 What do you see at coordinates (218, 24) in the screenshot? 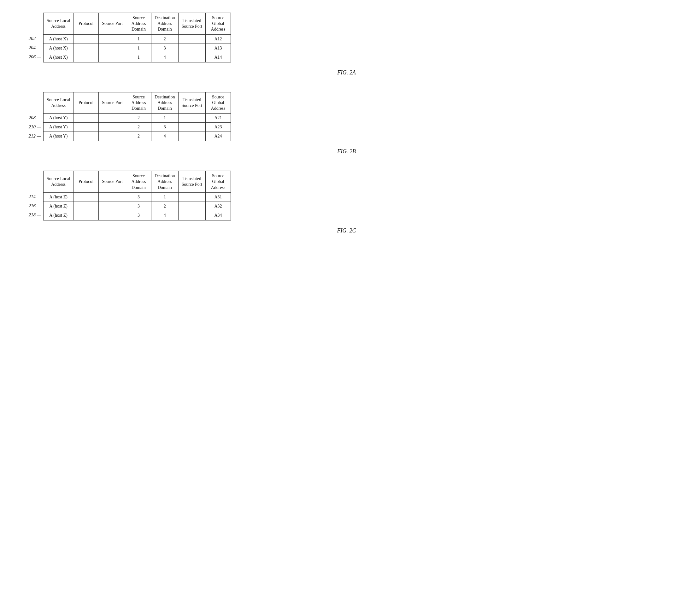
I see `col-header-0-6: SourceGlobalAddress` at bounding box center [218, 24].